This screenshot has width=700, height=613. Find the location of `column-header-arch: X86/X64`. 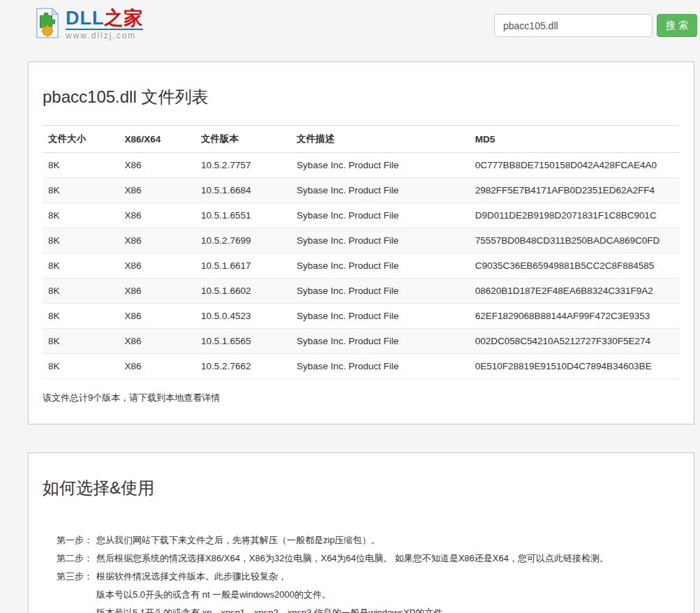

column-header-arch: X86/X64 is located at coordinates (158, 140).